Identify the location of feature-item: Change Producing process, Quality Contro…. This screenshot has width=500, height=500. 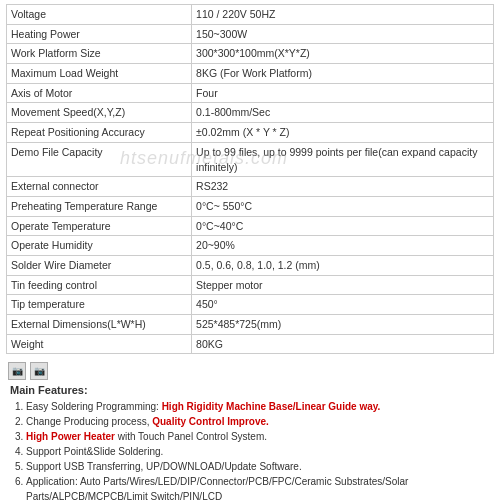
(258, 422).